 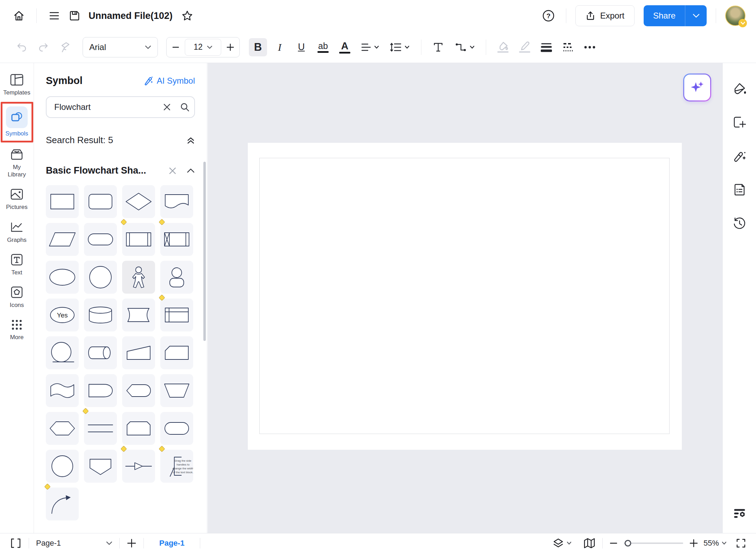 I want to click on symbol-database, so click(x=100, y=315).